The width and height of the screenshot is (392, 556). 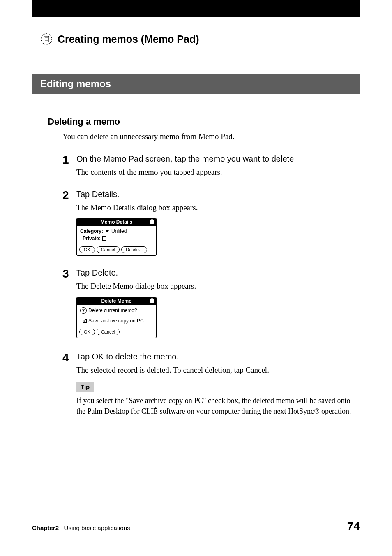 I want to click on category-value: Unfiled, so click(x=119, y=231).